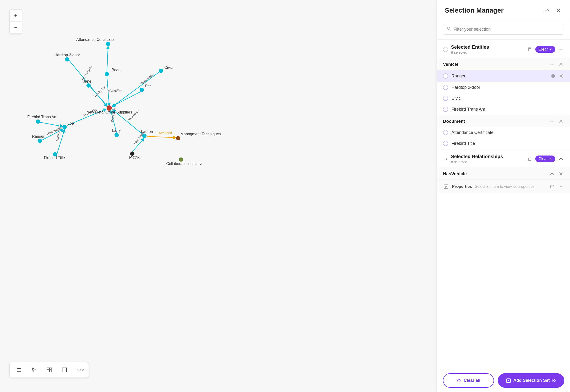 This screenshot has width=570, height=392. Describe the element at coordinates (553, 10) in the screenshot. I see `panel-header-actions` at that location.